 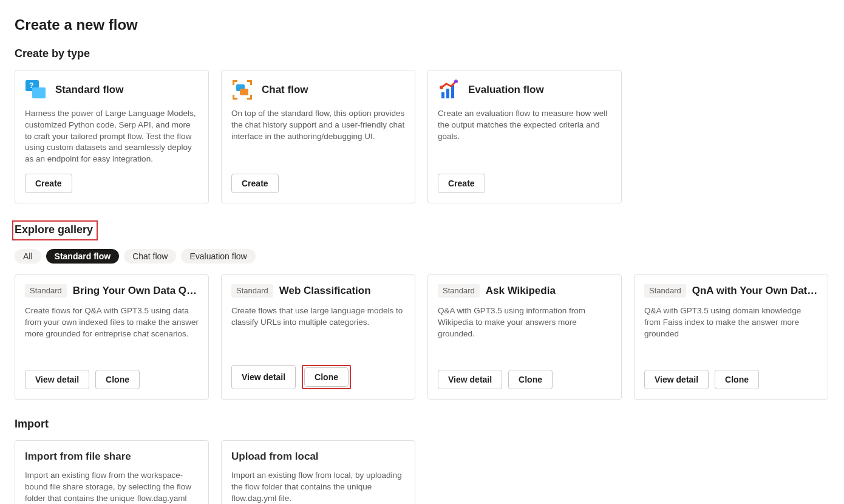 What do you see at coordinates (318, 332) in the screenshot?
I see `gallery-card-desc: Create flows that use large language mod…` at bounding box center [318, 332].